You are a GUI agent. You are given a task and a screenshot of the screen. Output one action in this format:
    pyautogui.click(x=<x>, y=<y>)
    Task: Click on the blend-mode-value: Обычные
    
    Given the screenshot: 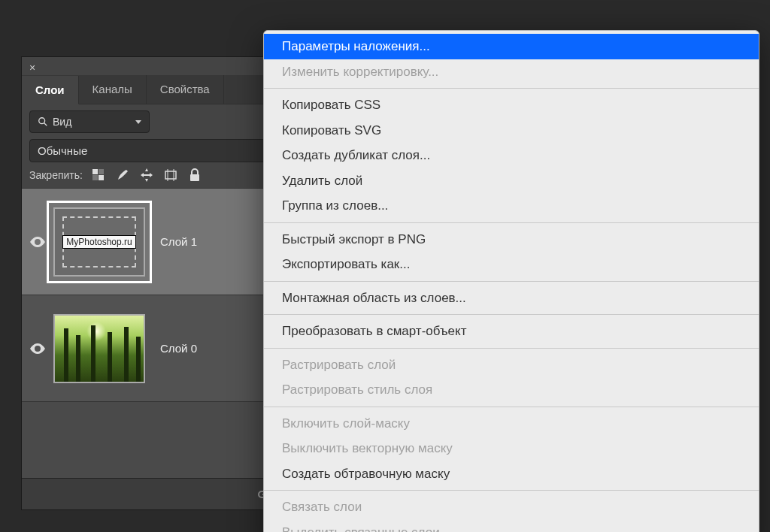 What is the action you would take?
    pyautogui.click(x=62, y=150)
    